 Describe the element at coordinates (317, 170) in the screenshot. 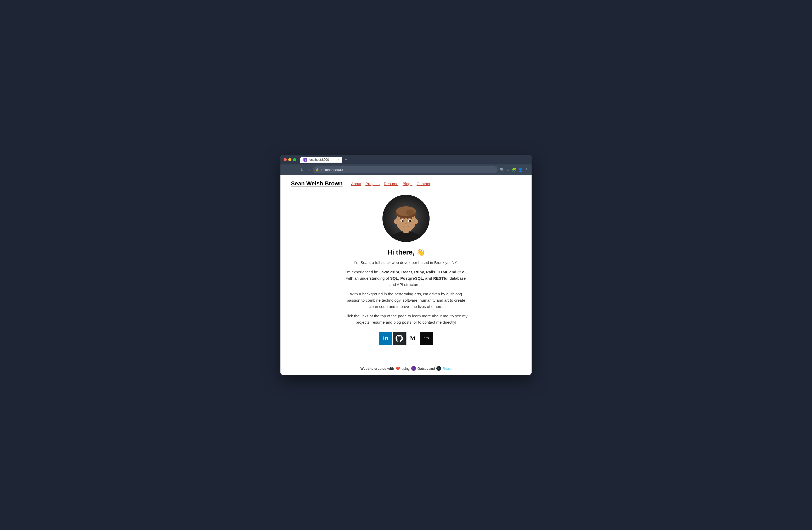

I see `lock-icon: 🔒` at that location.